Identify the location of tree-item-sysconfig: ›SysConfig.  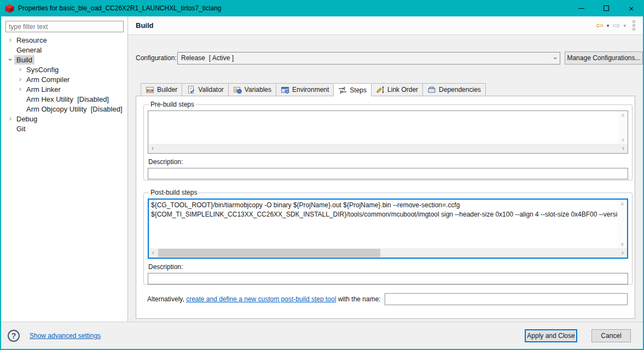
(65, 69).